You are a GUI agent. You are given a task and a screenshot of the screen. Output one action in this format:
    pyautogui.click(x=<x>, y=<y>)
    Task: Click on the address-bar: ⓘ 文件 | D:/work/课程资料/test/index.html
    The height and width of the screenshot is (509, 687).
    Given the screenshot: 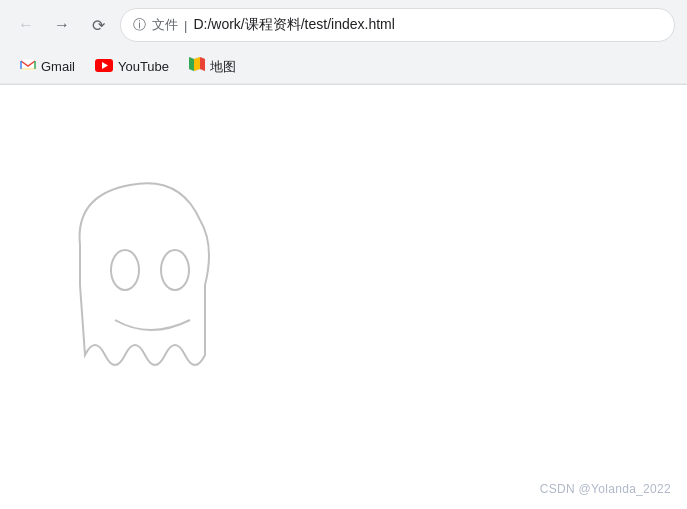 What is the action you would take?
    pyautogui.click(x=398, y=25)
    